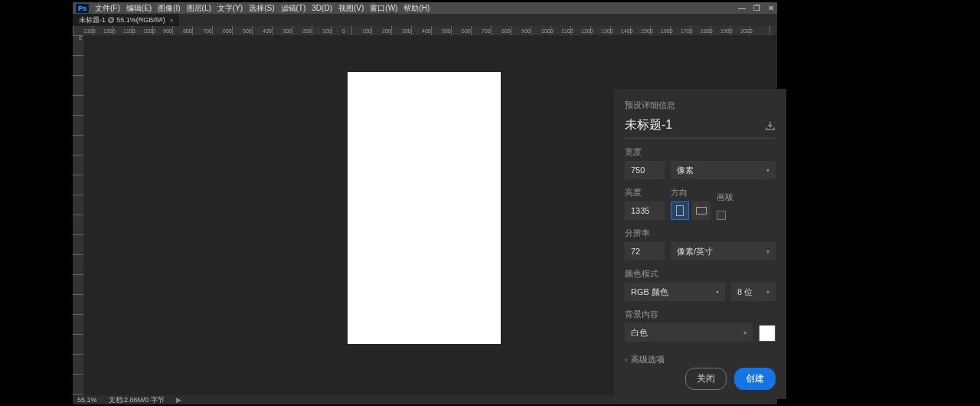 This screenshot has height=406, width=980. What do you see at coordinates (425, 8) in the screenshot?
I see `menubar: Ps 文件(F) 编辑(E) 图像(I) 图层(L) 文字(Y) 选择(S) 滤…` at bounding box center [425, 8].